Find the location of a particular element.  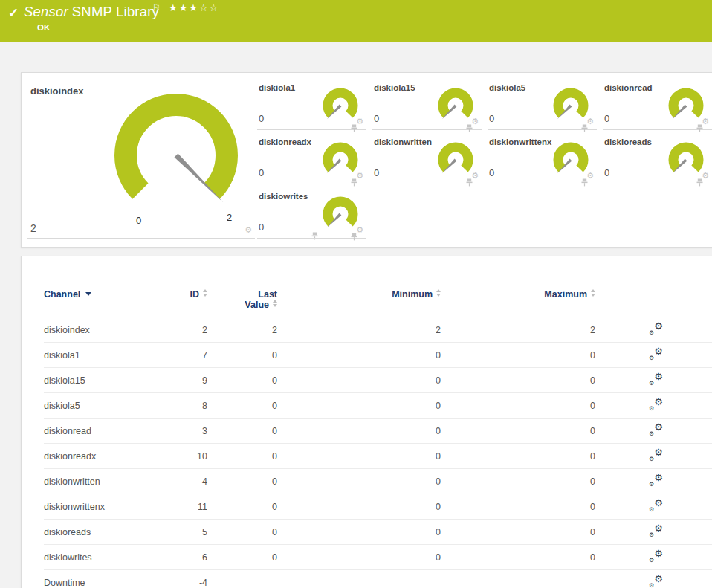

channel-name-cell: diskionread is located at coordinates (114, 431).